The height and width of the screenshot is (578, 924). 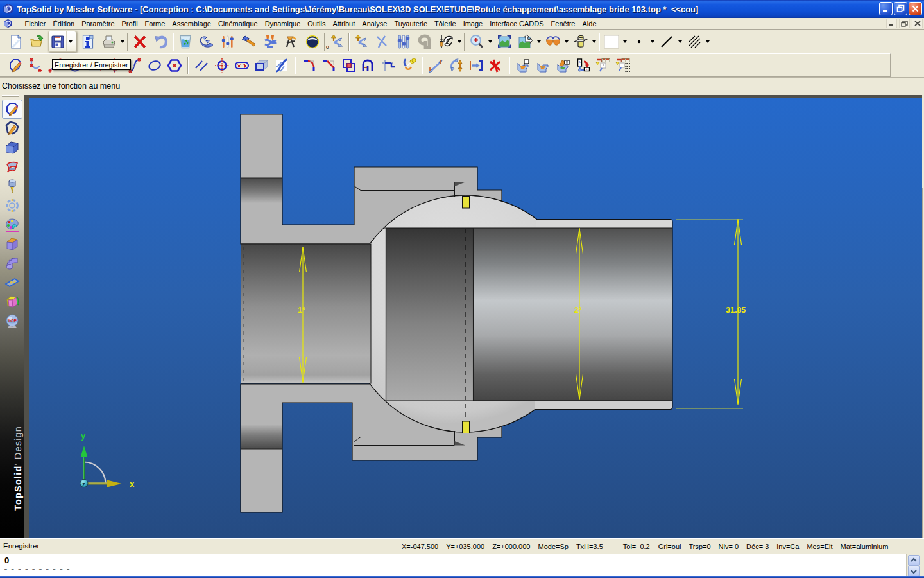 What do you see at coordinates (344, 24) in the screenshot?
I see `menu-attribut: Attribut` at bounding box center [344, 24].